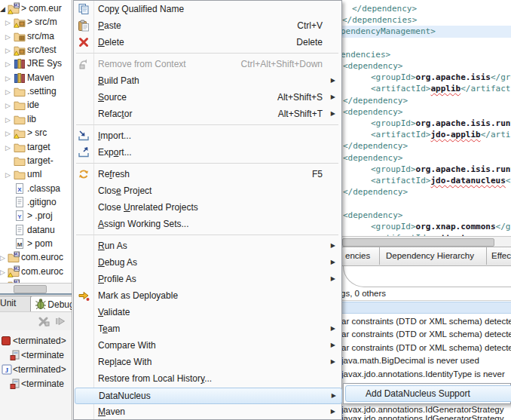 The width and height of the screenshot is (511, 420). Describe the element at coordinates (36, 148) in the screenshot. I see `explorer-item: ▷target` at that location.